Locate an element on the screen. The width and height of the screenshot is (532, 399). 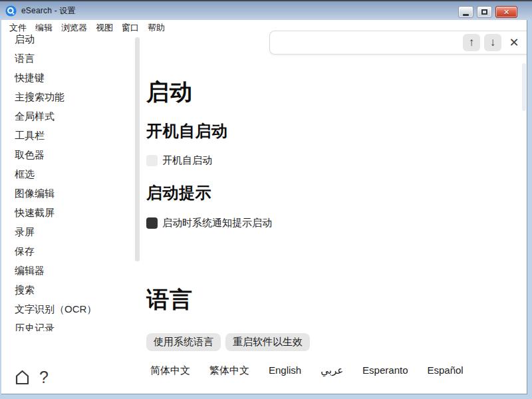
help-icon: ? is located at coordinates (44, 378).